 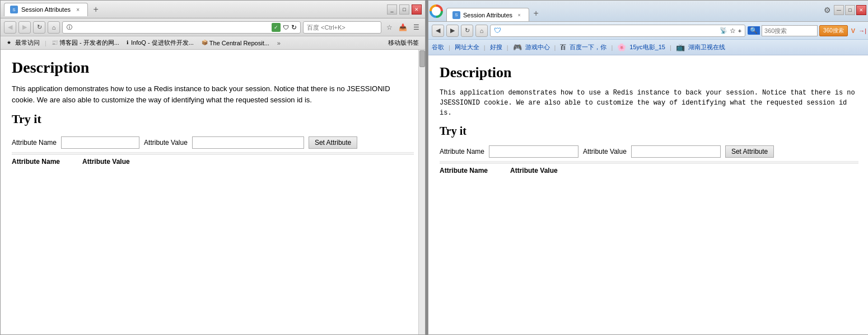 What do you see at coordinates (833, 31) in the screenshot?
I see `right-search-btn: 360搜索` at bounding box center [833, 31].